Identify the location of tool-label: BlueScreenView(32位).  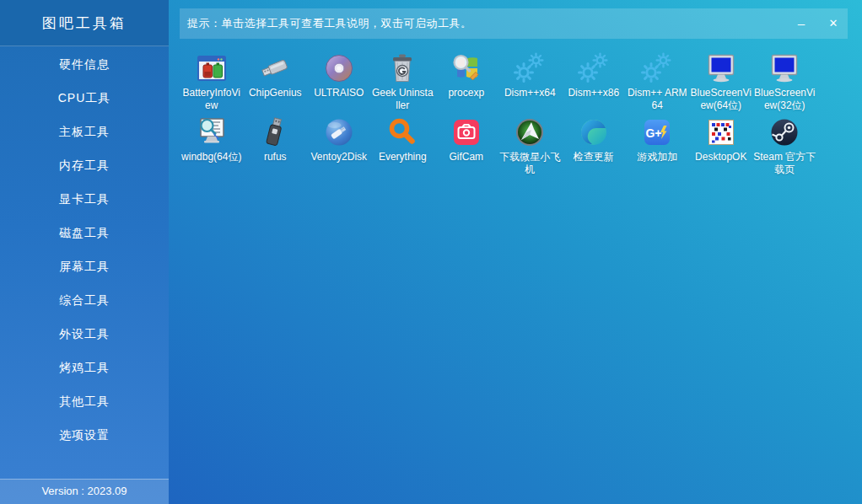
(784, 99).